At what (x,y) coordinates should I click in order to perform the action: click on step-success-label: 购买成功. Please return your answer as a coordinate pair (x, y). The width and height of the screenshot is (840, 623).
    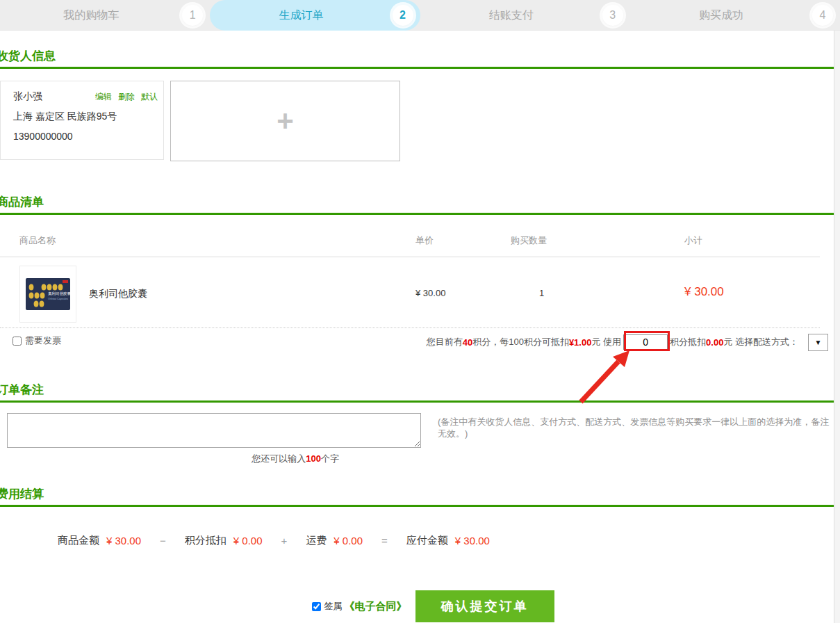
    Looking at the image, I should click on (721, 15).